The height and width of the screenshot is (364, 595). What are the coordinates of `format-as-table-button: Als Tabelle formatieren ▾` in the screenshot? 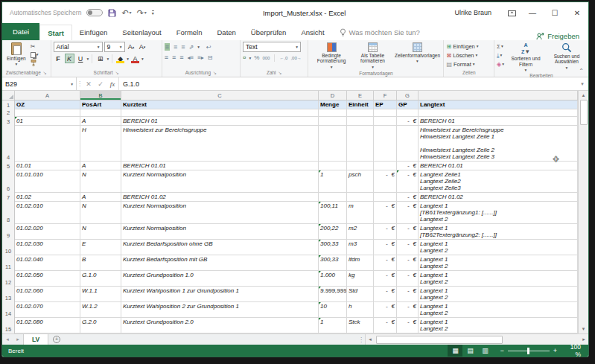 It's located at (373, 56).